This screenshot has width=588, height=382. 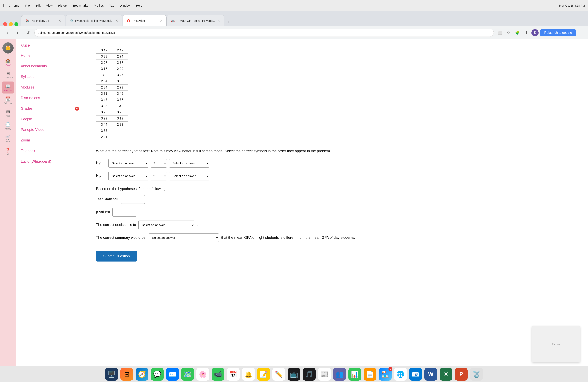 I want to click on sidebar-item-people: People, so click(x=50, y=119).